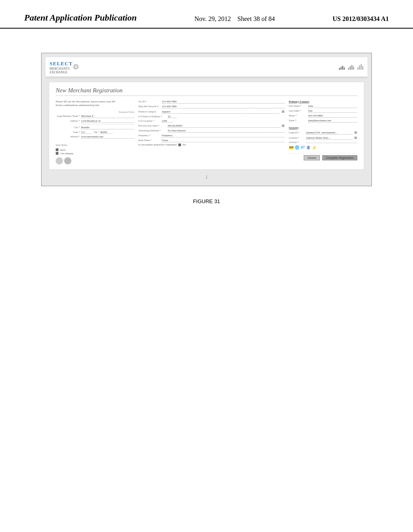 Image resolution: width=413 pixels, height=532 pixels. What do you see at coordinates (297, 138) in the screenshot?
I see `location-label: Location *` at bounding box center [297, 138].